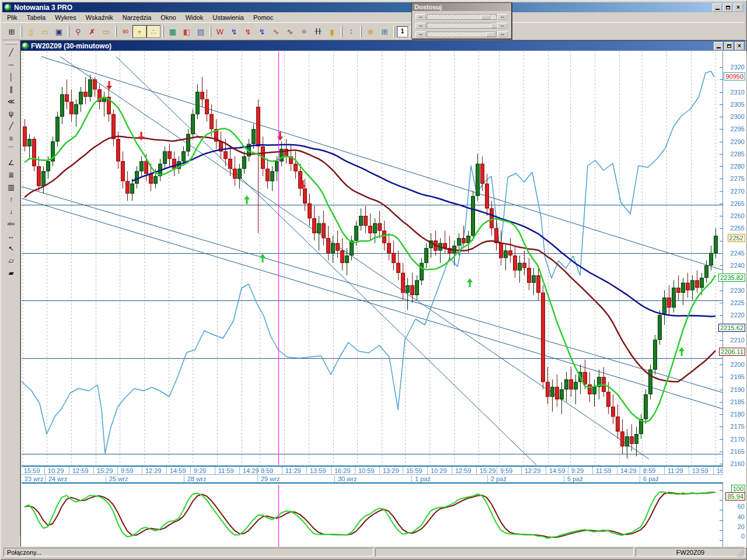 This screenshot has width=747, height=560. I want to click on delete-button: ✗, so click(92, 32).